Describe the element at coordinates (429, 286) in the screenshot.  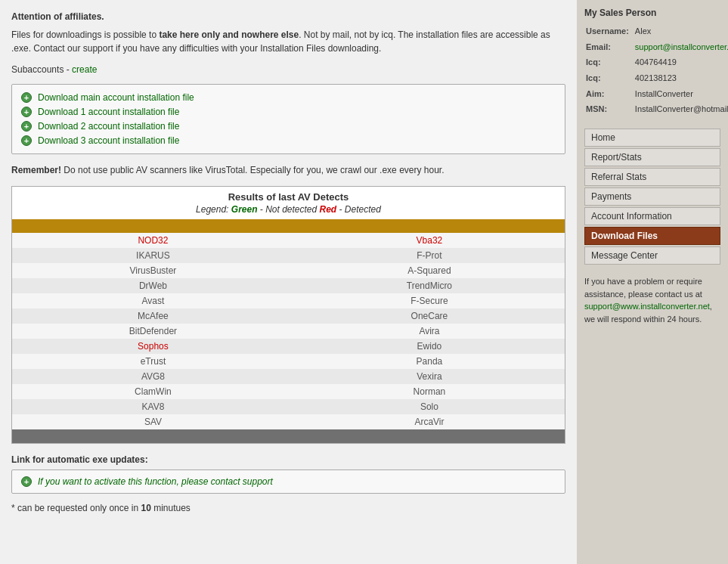
I see `av-cell-right: TrendMicro` at that location.